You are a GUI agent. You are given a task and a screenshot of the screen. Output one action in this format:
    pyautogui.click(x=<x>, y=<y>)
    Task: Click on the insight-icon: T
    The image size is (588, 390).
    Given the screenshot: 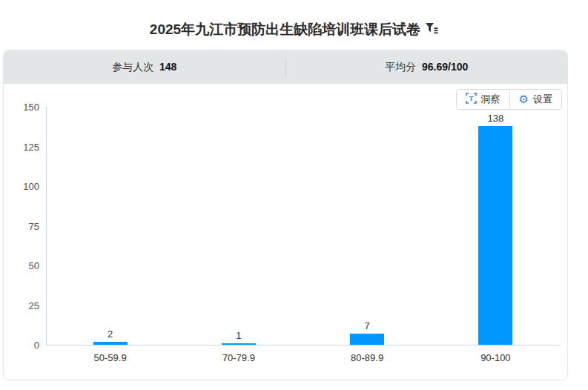 What is the action you would take?
    pyautogui.click(x=472, y=99)
    